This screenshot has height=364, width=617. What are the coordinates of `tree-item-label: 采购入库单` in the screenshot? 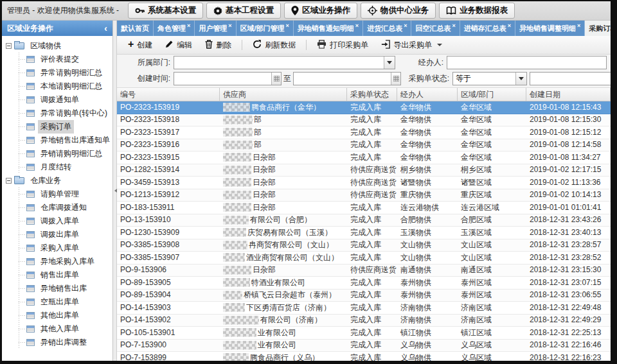 It's located at (60, 248).